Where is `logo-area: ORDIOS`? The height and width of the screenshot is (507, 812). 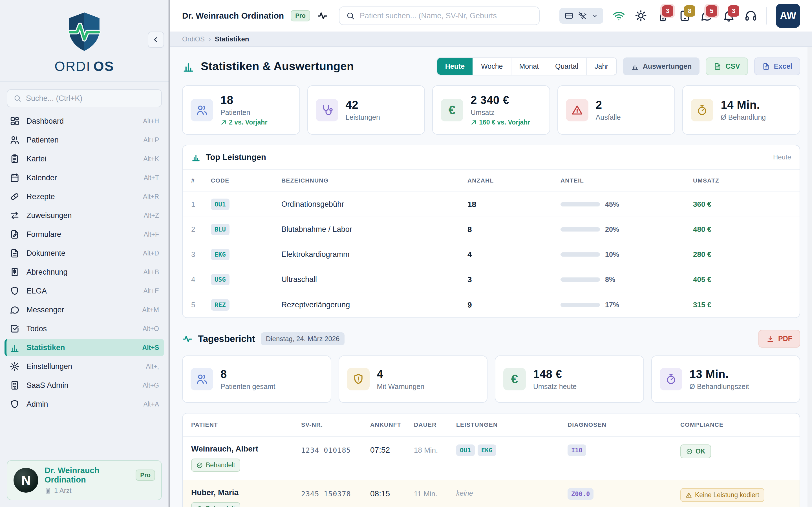 logo-area: ORDIOS is located at coordinates (84, 41).